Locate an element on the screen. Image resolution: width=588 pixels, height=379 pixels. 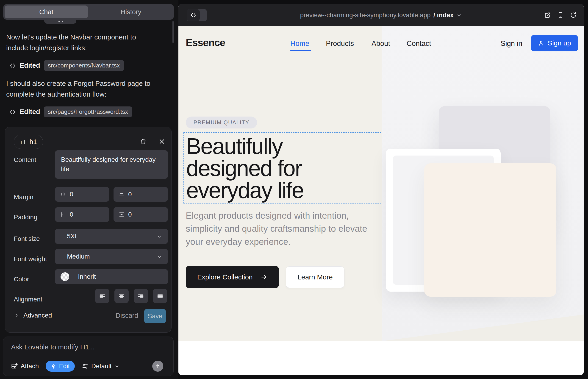
align-justify-button is located at coordinates (160, 296).